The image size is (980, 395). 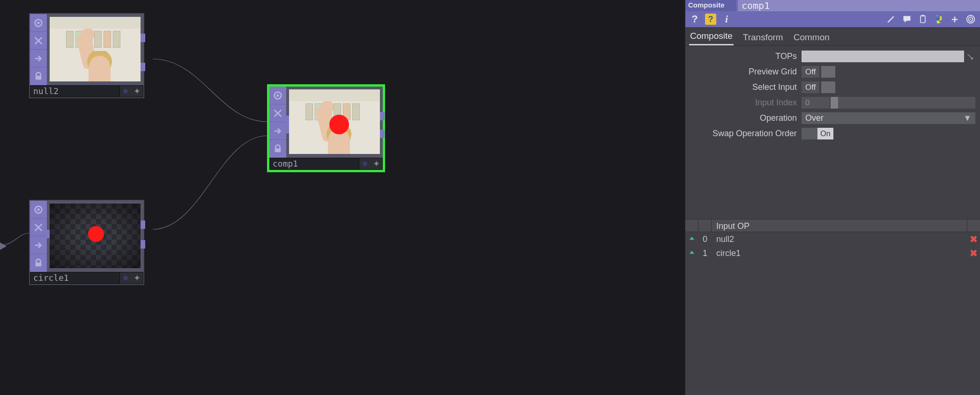 What do you see at coordinates (883, 56) in the screenshot?
I see `tops-input` at bounding box center [883, 56].